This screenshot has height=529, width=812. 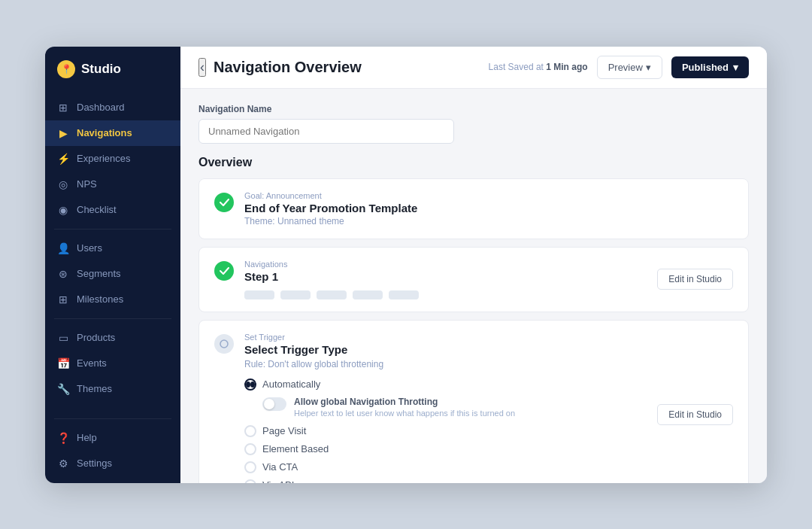 What do you see at coordinates (474, 109) in the screenshot?
I see `nav-name-label: Navigation Name` at bounding box center [474, 109].